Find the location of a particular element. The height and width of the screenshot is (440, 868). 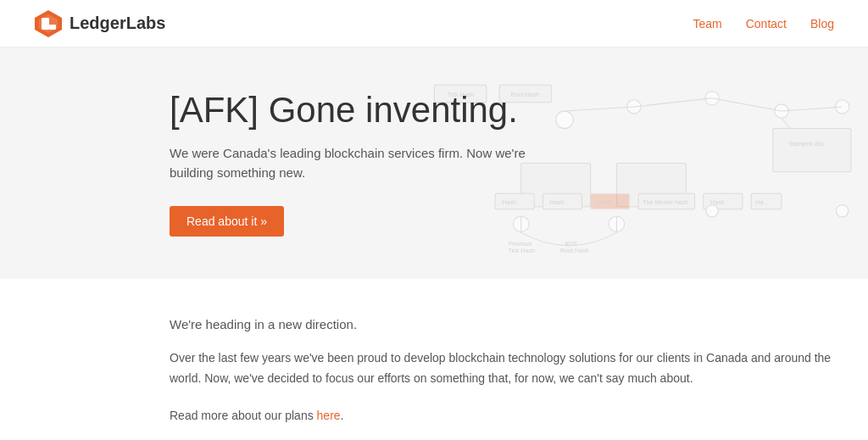

brand-name: LedgerLabs is located at coordinates (117, 24).